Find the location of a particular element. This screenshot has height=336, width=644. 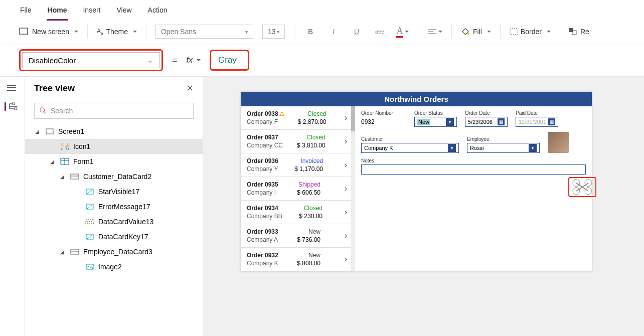

menu-insert: Insert is located at coordinates (91, 12).